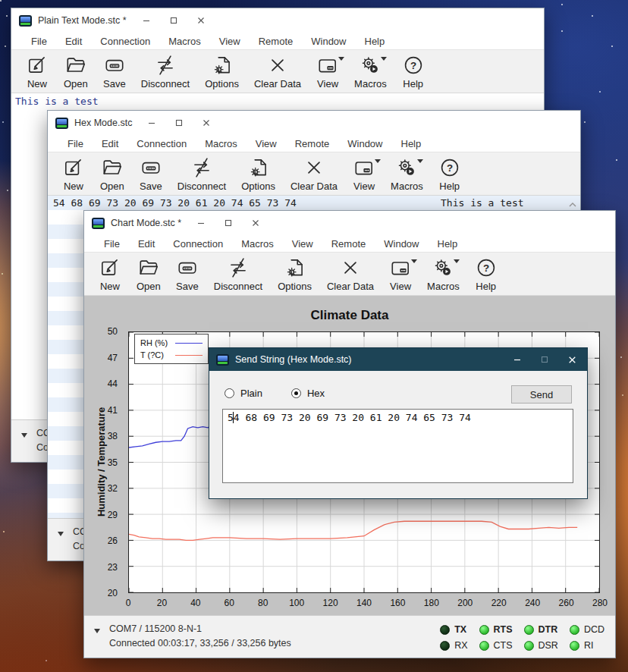 This screenshot has width=628, height=672. Describe the element at coordinates (112, 567) in the screenshot. I see `y-tick-label: 23` at that location.